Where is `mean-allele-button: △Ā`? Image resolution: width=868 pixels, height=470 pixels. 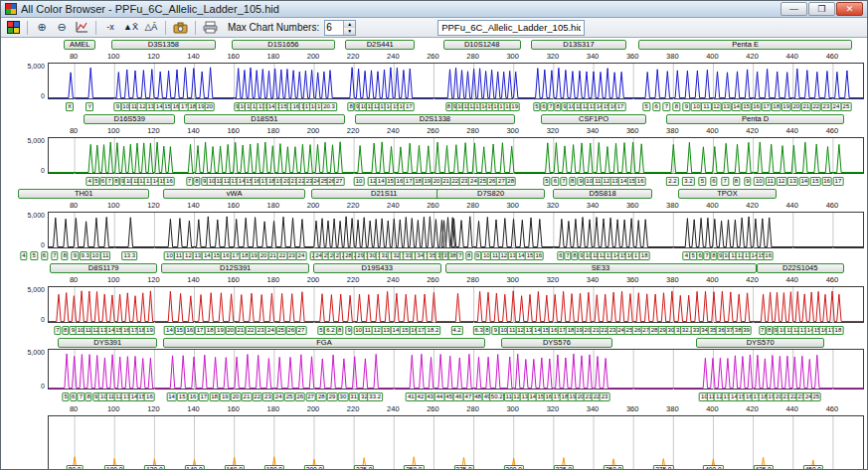 mean-allele-button: △Ā is located at coordinates (151, 28).